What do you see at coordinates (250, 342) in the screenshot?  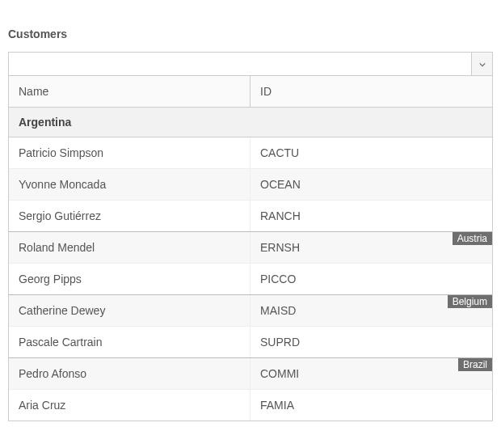 I see `list-item: Pascale CartrainSUPRD` at bounding box center [250, 342].